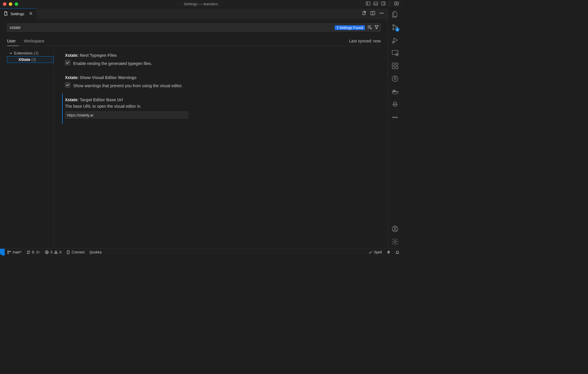 Image resolution: width=588 pixels, height=374 pixels. What do you see at coordinates (395, 27) in the screenshot?
I see `source-control-icon: 3` at bounding box center [395, 27].